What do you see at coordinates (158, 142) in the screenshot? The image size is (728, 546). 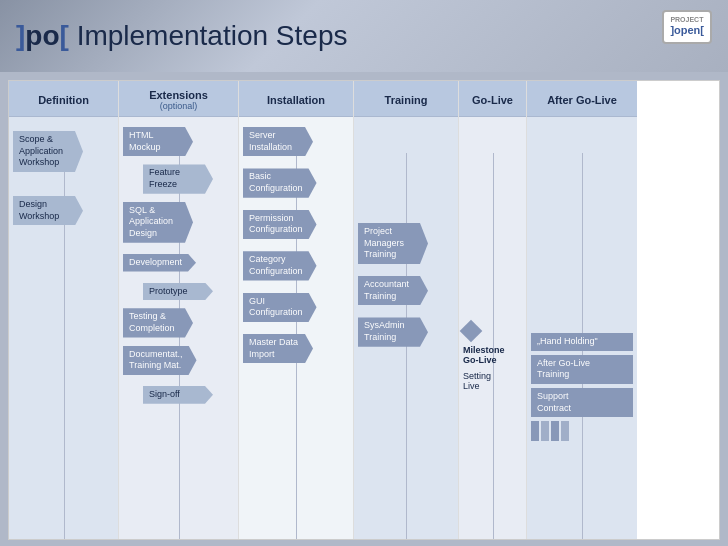 I see `item-html-mockup: HTMLMockup` at bounding box center [158, 142].